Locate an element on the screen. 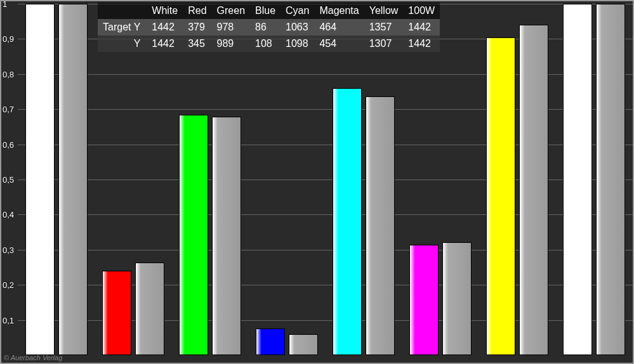  table-header-row: White Red Green Blue Cyan Magenta Yellow… is located at coordinates (269, 11).